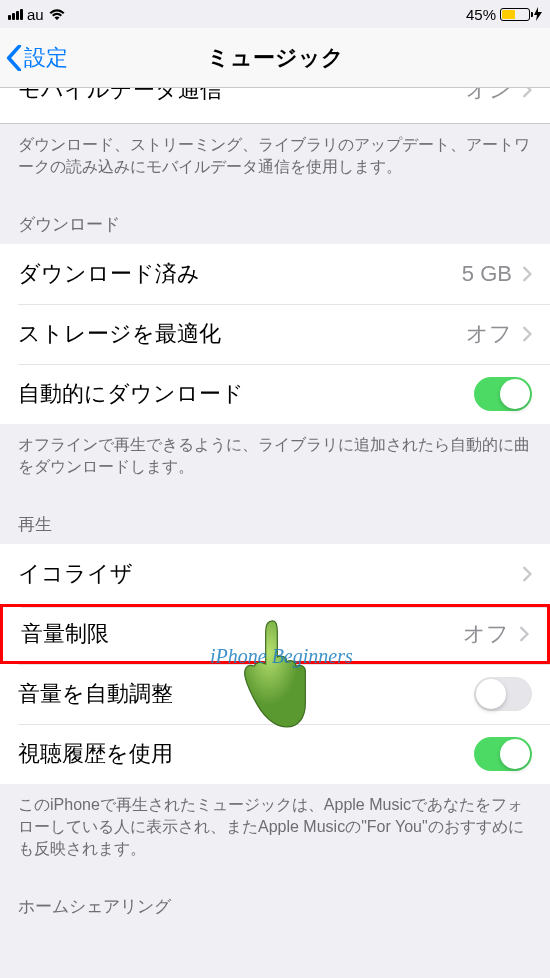 The width and height of the screenshot is (550, 978). I want to click on cell-label: ストレージを最適化, so click(242, 334).